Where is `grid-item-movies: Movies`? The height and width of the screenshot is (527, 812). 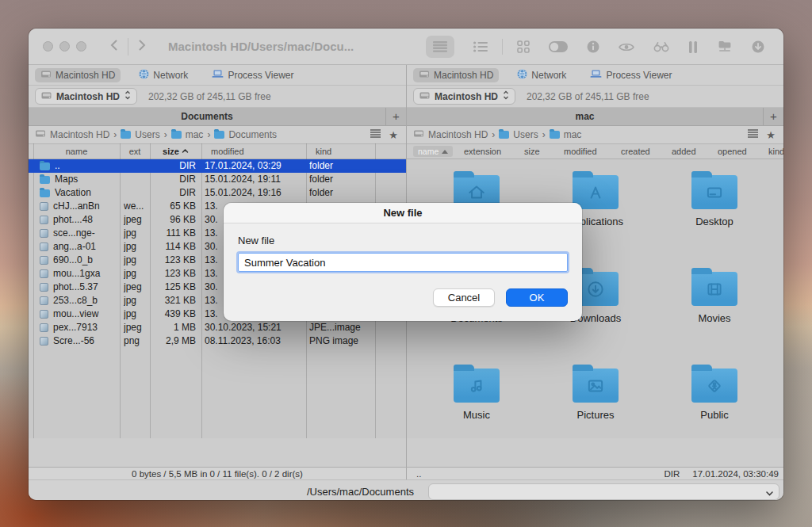
grid-item-movies: Movies is located at coordinates (714, 296).